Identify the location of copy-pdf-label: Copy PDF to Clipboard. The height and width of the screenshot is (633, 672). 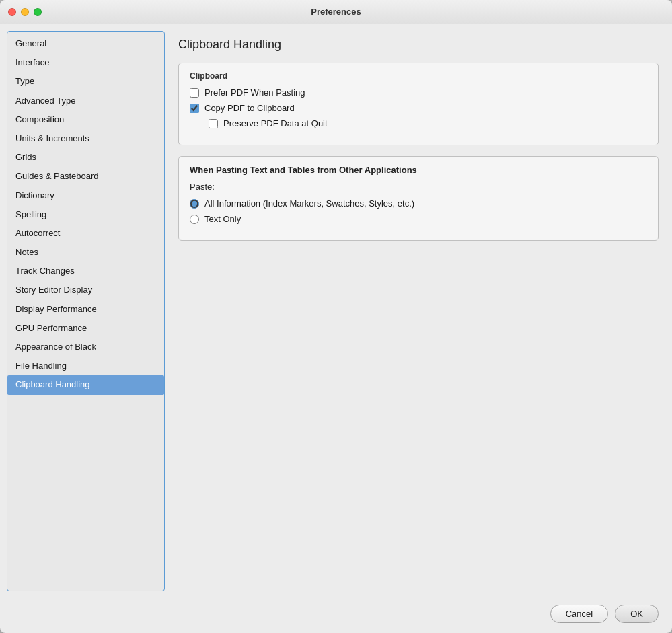
(250, 108).